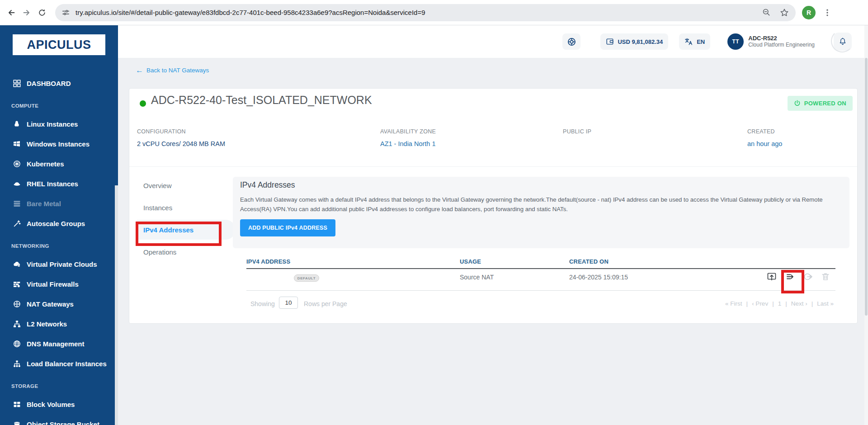 Image resolution: width=868 pixels, height=425 pixels. Describe the element at coordinates (772, 277) in the screenshot. I see `port-forwarding-action-button` at that location.